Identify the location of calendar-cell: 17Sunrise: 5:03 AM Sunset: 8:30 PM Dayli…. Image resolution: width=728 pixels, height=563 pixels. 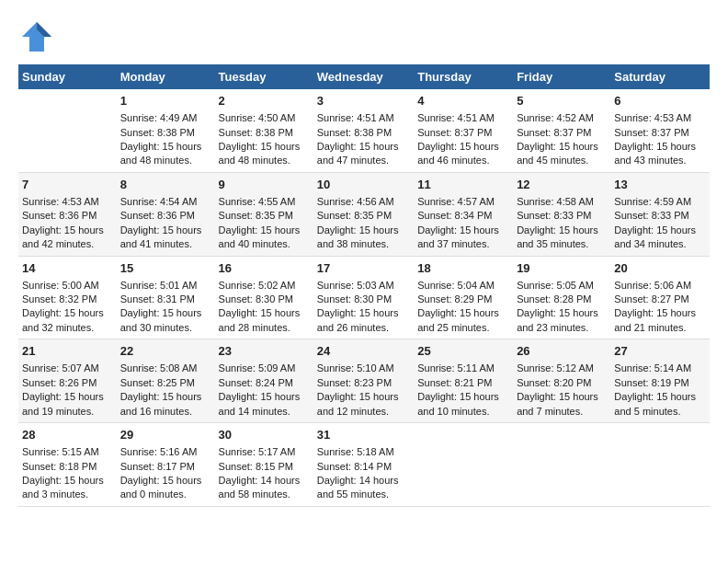
(364, 298).